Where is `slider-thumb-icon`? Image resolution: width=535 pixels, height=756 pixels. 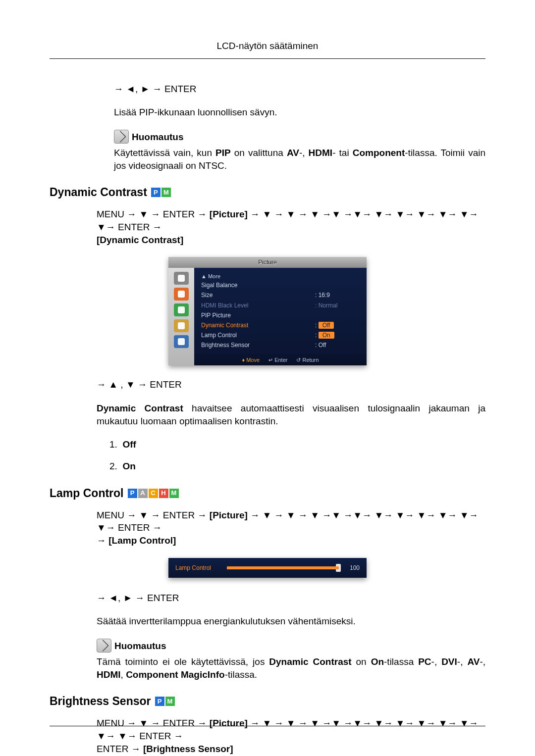 slider-thumb-icon is located at coordinates (338, 568).